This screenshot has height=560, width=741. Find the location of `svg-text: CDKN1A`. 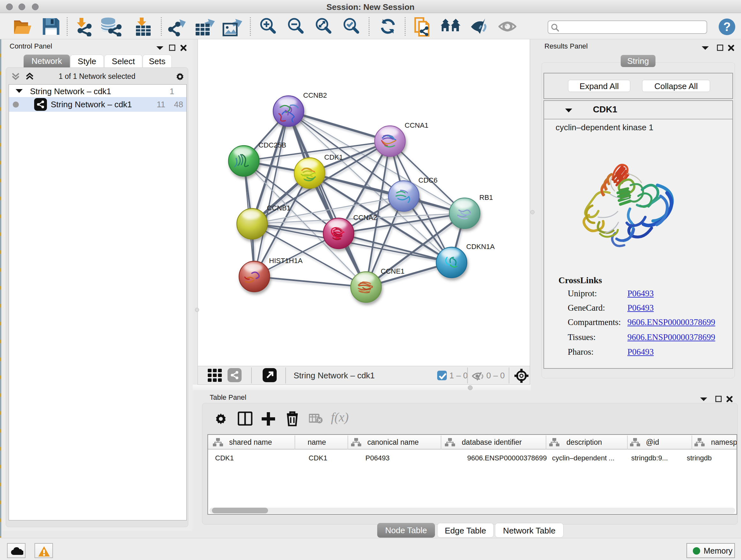

svg-text: CDKN1A is located at coordinates (481, 247).